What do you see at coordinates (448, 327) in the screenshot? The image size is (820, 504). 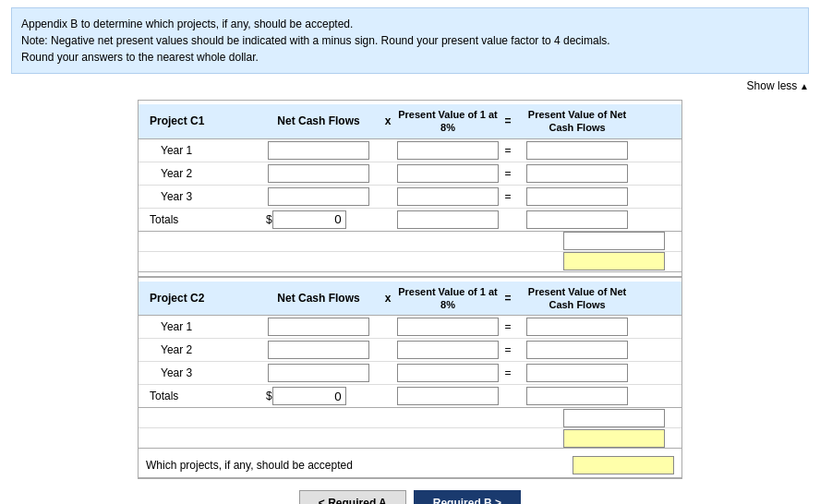 I see `c2-year1-pv-factor` at bounding box center [448, 327].